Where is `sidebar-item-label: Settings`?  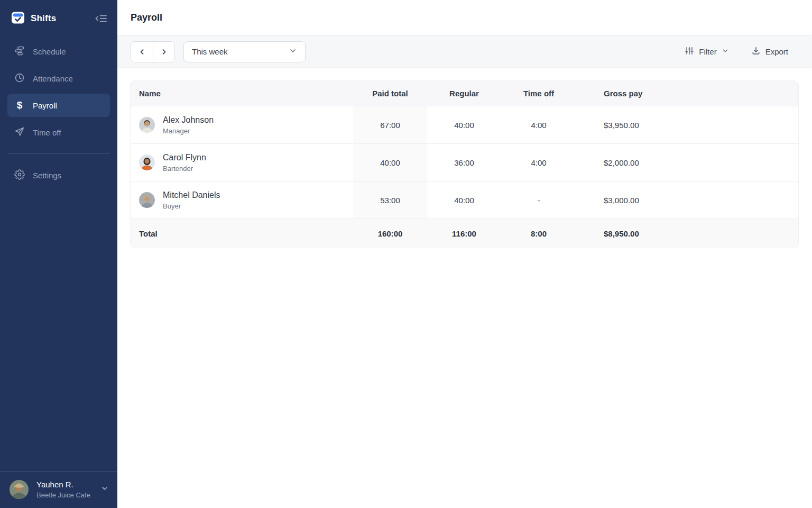
sidebar-item-label: Settings is located at coordinates (47, 176).